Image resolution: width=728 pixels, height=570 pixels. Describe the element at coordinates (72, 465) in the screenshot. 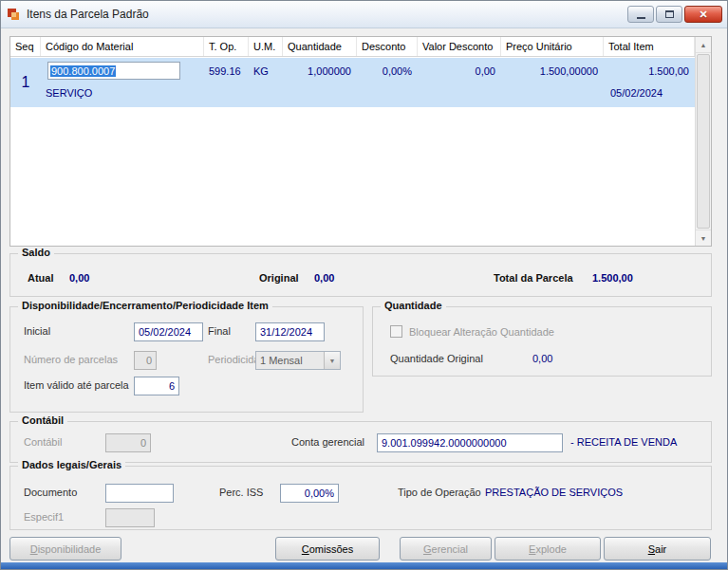

I see `dados-legais-title: Dados legais/Gerais` at that location.